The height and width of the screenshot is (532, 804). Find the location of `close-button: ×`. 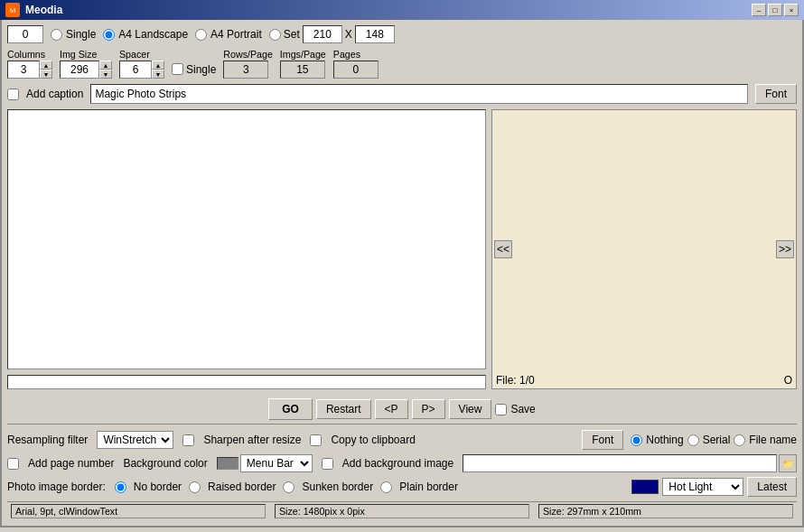

close-button: × is located at coordinates (791, 10).